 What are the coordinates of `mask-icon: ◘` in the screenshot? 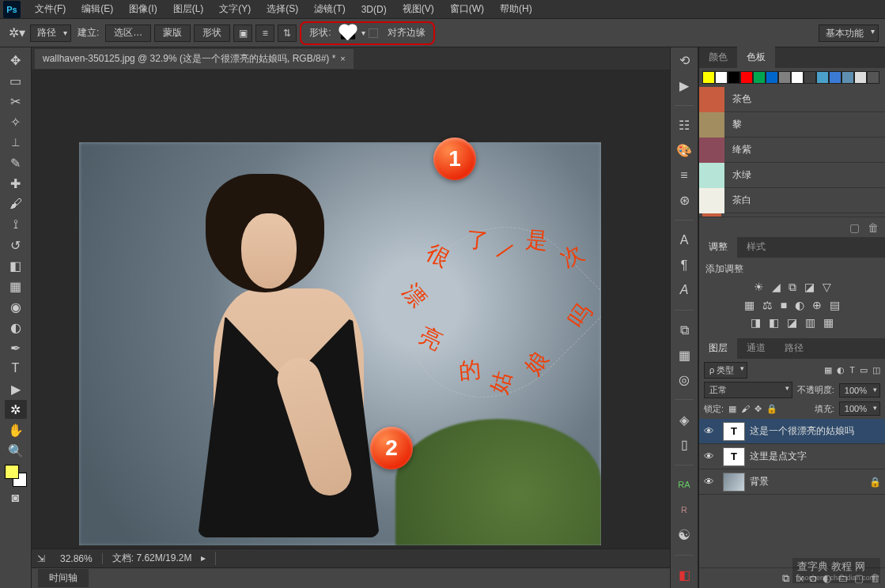 It's located at (813, 579).